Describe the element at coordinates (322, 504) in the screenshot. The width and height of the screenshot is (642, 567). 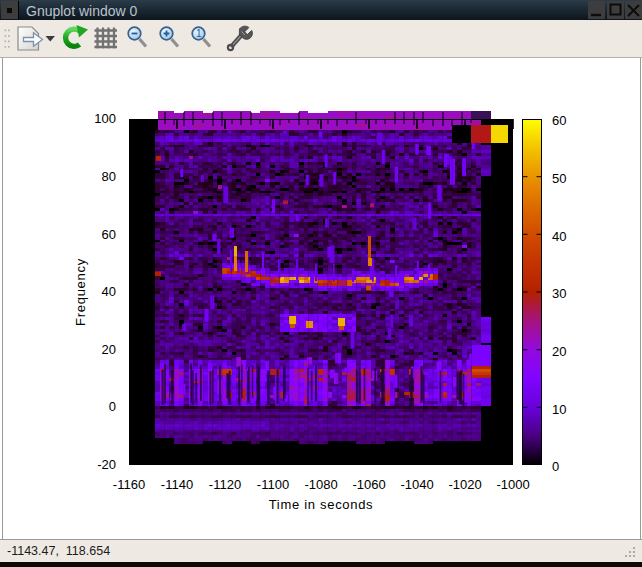
I see `svg-text: Time in seconds` at that location.